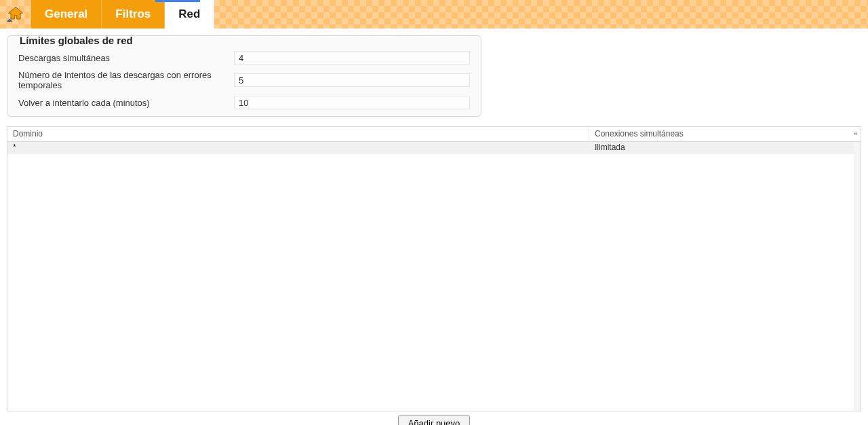 This screenshot has width=868, height=425. I want to click on column-header-connections-label: Conexiones simultáneas, so click(639, 134).